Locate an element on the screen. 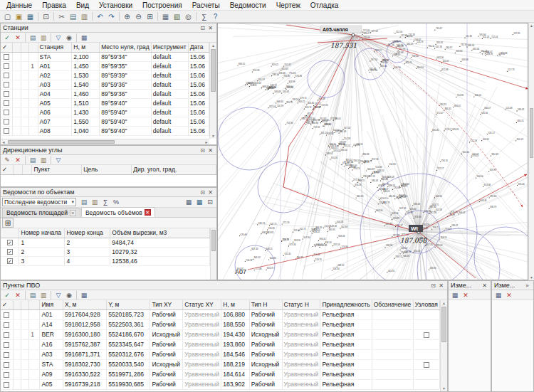 This screenshot has height=392, width=534. station-row: A031,54089°59'36"default15.06 is located at coordinates (105, 84).